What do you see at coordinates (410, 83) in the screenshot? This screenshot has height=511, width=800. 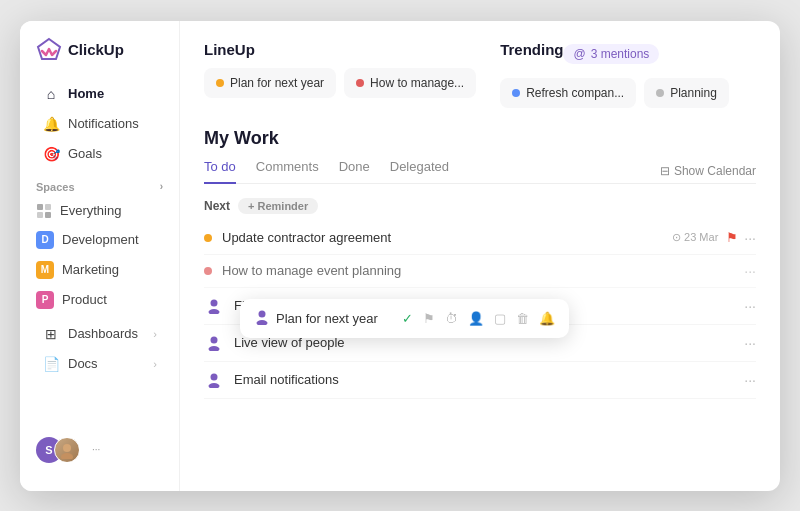 I see `lineup-card-manage: How to manage...` at bounding box center [410, 83].